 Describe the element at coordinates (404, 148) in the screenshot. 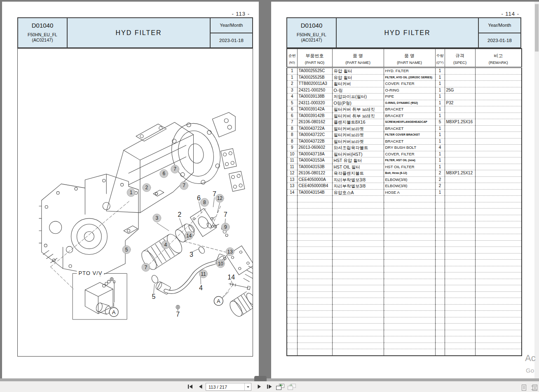

I see `table-row: 926013-060602와셔조립육각볼트DRY BUSH BOLT4` at that location.